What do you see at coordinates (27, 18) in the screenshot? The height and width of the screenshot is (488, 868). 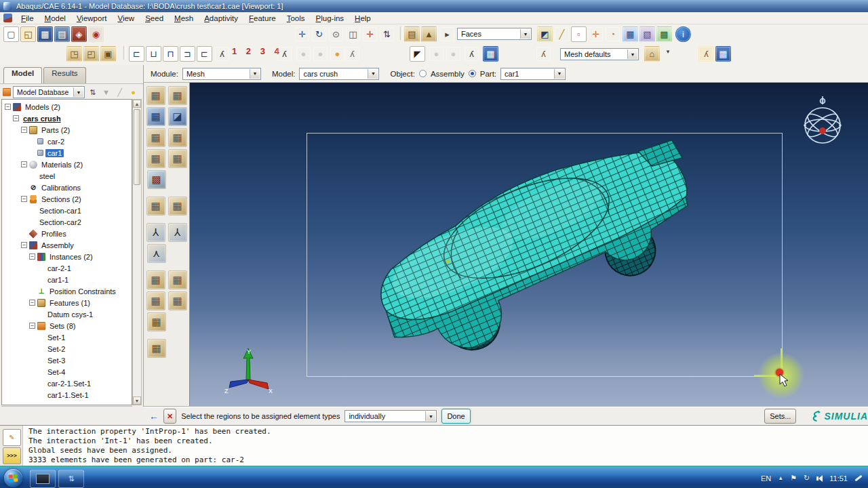 I see `menu-file: File` at bounding box center [27, 18].